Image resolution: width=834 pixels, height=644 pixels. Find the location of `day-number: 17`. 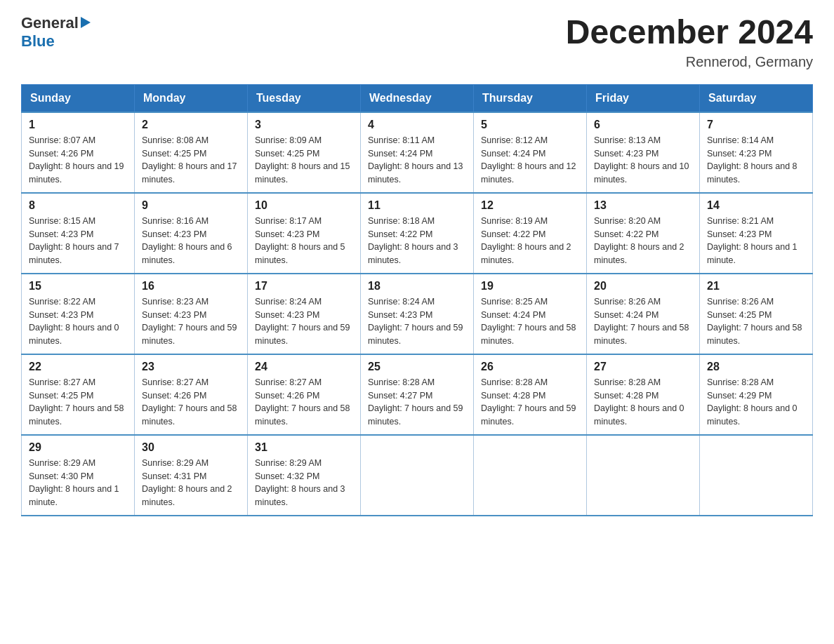

day-number: 17 is located at coordinates (304, 286).